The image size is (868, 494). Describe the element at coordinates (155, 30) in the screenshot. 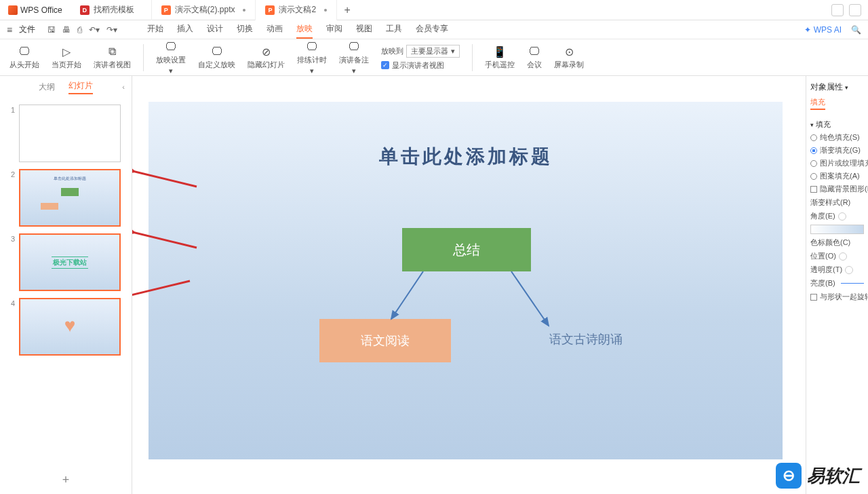

I see `tab-start: 开始` at that location.